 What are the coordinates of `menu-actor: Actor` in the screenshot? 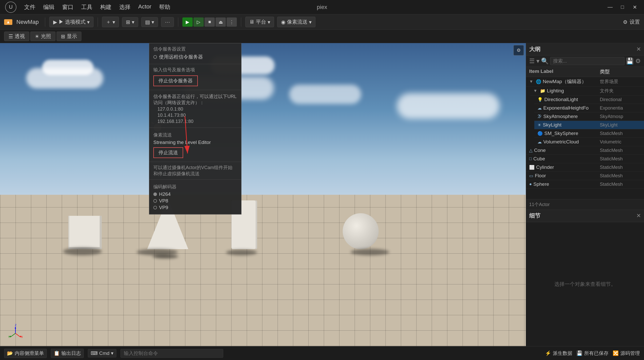 It's located at (145, 7).